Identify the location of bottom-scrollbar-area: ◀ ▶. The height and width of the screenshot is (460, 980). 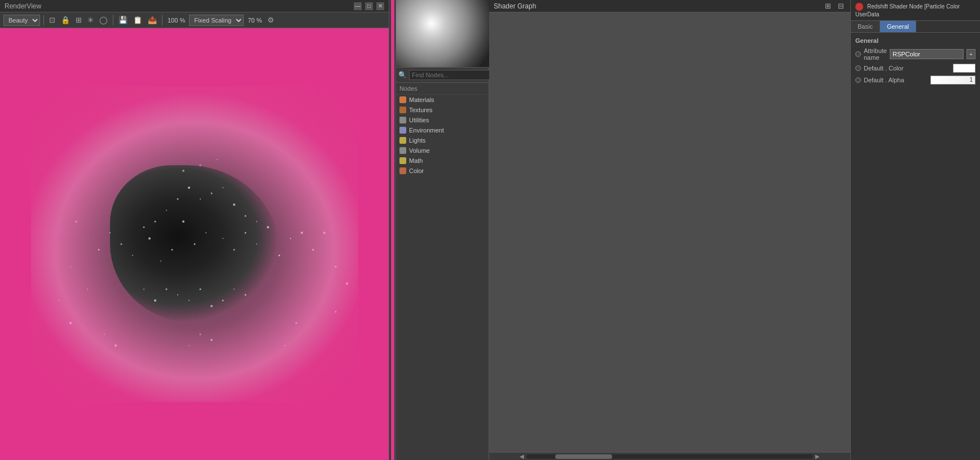
(670, 456).